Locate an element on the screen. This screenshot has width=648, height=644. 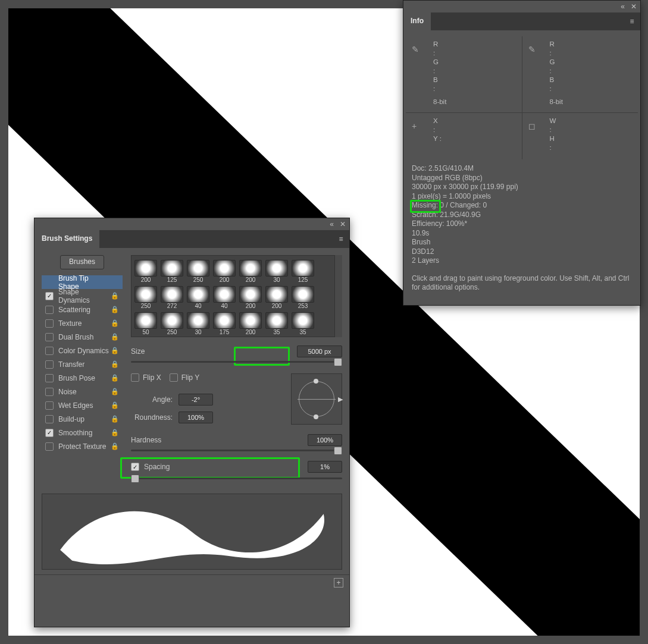
brush-option-color-dynamics: Color Dynamics🔒 is located at coordinates (82, 351).